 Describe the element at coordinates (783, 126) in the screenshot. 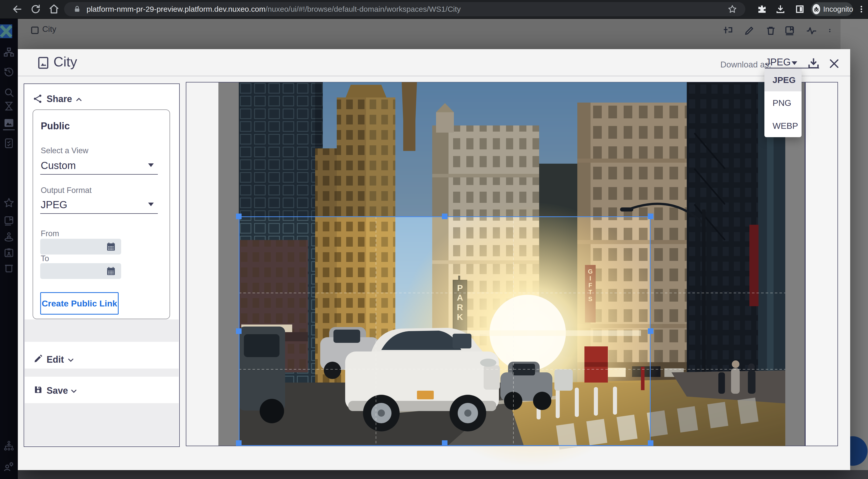

I see `format-option-webp: WEBP` at that location.